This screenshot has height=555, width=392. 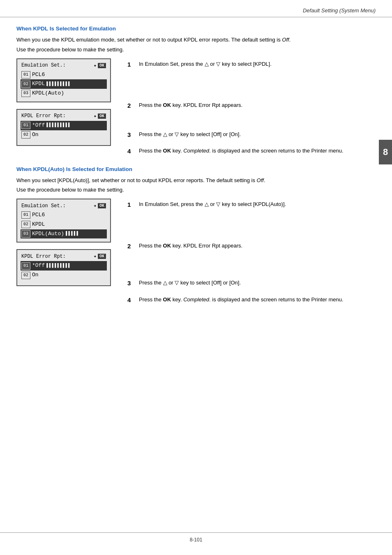 What do you see at coordinates (44, 65) in the screenshot?
I see `section1-screen1-header: Emulation Set.:` at bounding box center [44, 65].